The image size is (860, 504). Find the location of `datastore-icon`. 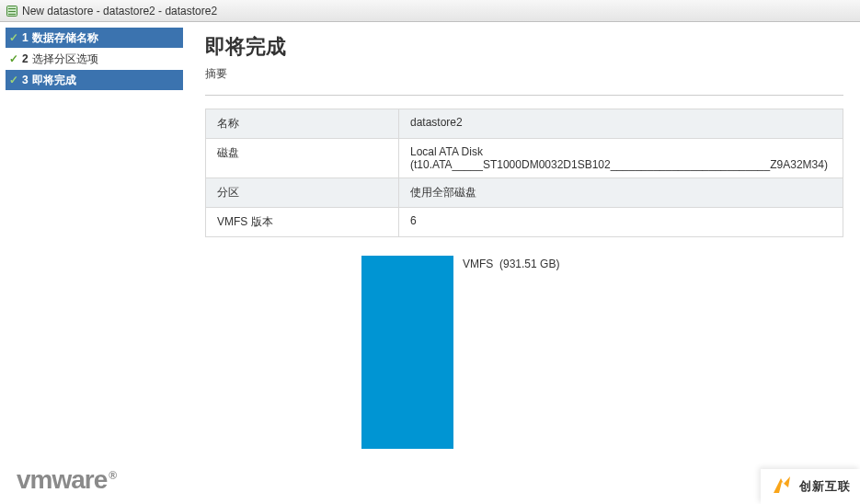

datastore-icon is located at coordinates (12, 11).